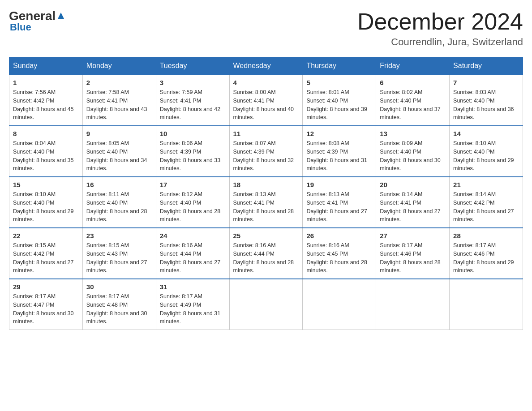  What do you see at coordinates (266, 151) in the screenshot?
I see `calendar-week-row: 8 Sunrise: 8:04 AMSunset: 4:40 PMDayligh…` at bounding box center [266, 151].